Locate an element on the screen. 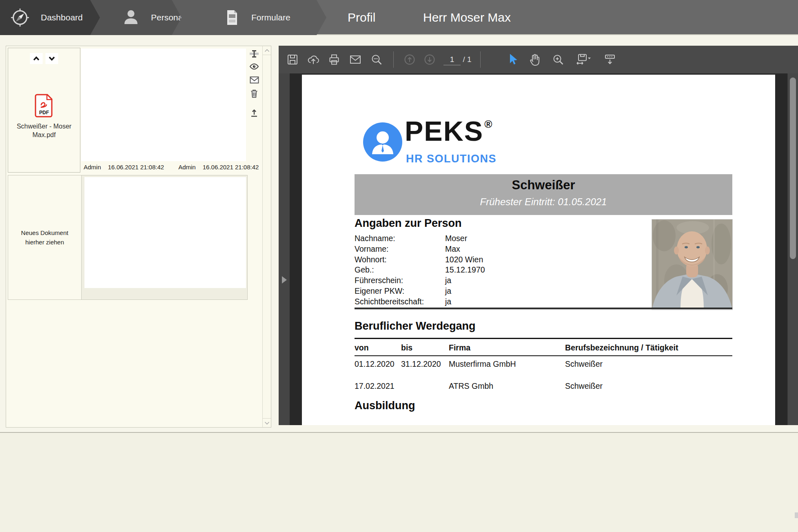 The height and width of the screenshot is (532, 798). panel-scrollbar is located at coordinates (267, 237).